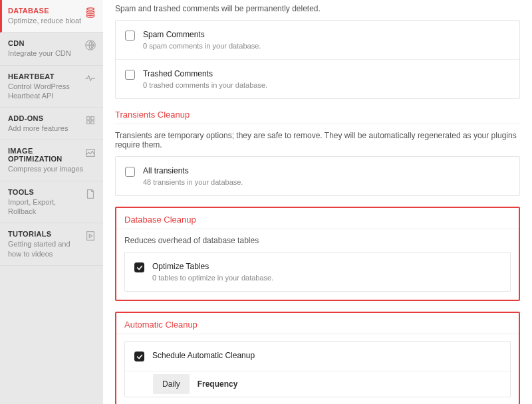 This screenshot has width=532, height=404. Describe the element at coordinates (213, 278) in the screenshot. I see `row-sub: 0 tables to optimize in your database.` at that location.